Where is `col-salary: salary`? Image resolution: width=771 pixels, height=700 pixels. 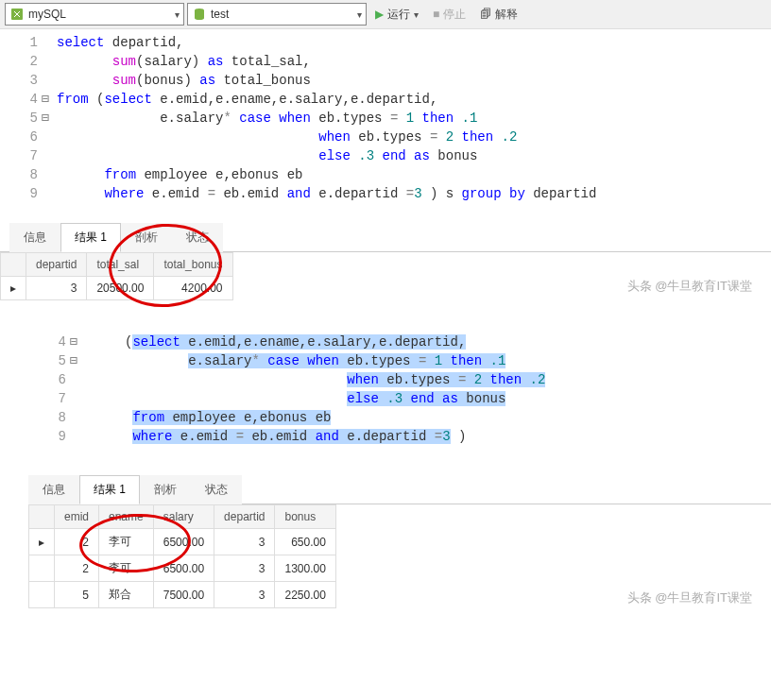 col-salary: salary is located at coordinates (183, 518).